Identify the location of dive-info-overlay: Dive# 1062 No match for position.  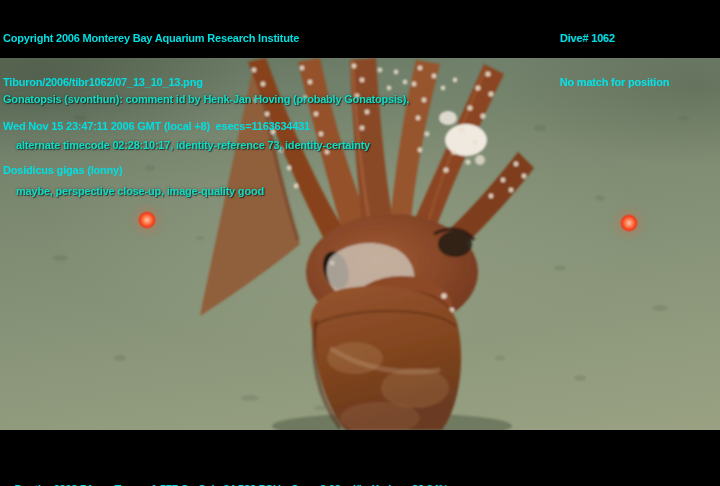
(614, 60).